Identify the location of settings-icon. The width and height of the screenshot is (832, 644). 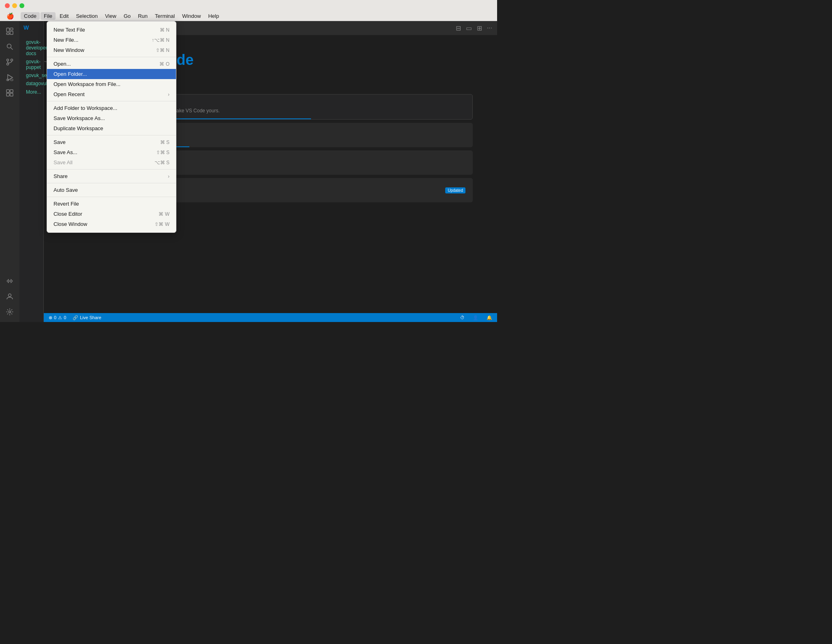
(10, 312).